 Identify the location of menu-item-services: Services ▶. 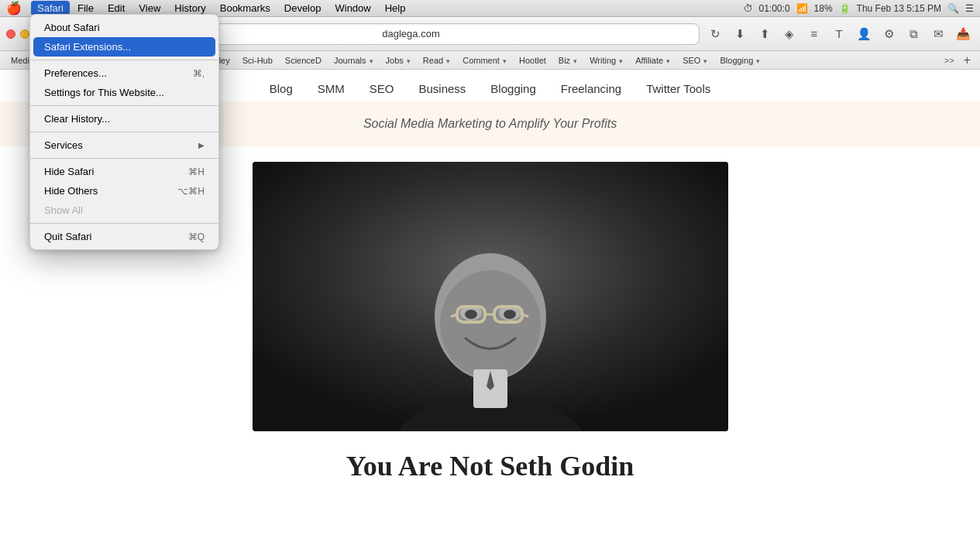
(124, 146).